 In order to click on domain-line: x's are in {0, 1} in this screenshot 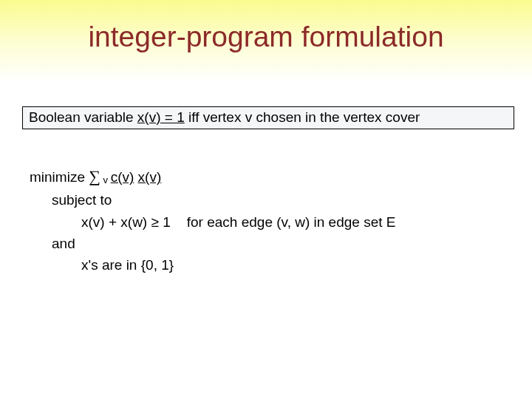, I will do `click(213, 265)`.